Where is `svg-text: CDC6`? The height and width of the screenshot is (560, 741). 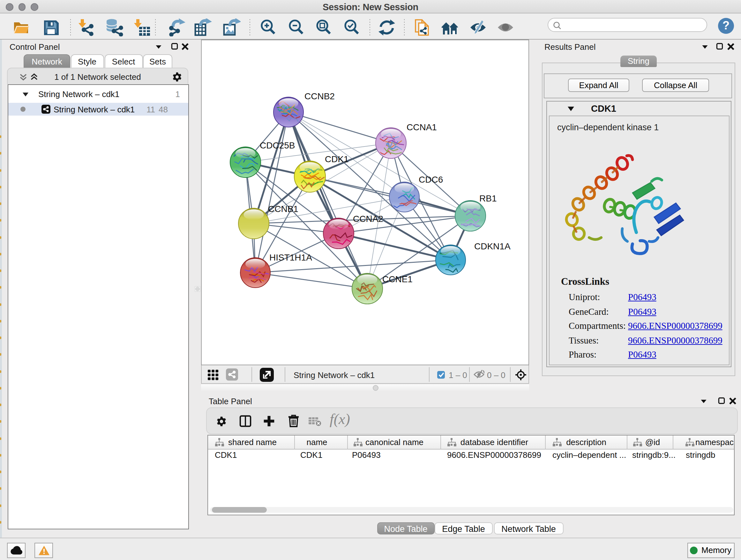
svg-text: CDC6 is located at coordinates (431, 180).